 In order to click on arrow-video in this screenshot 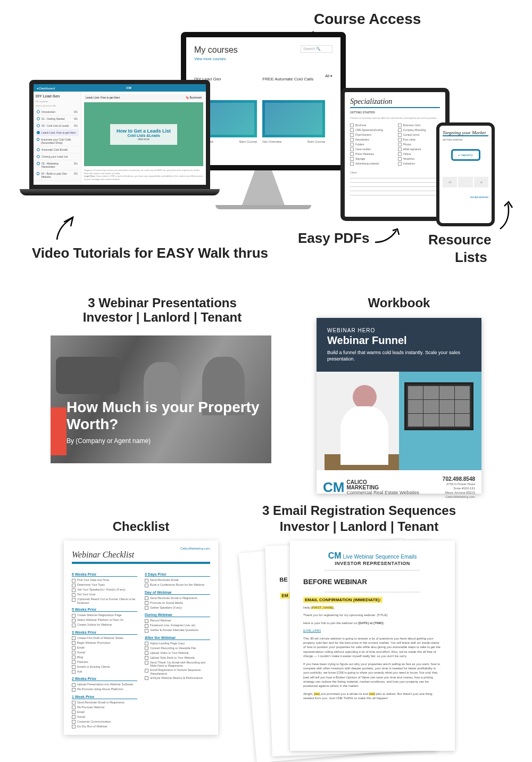, I will do `click(64, 230)`.